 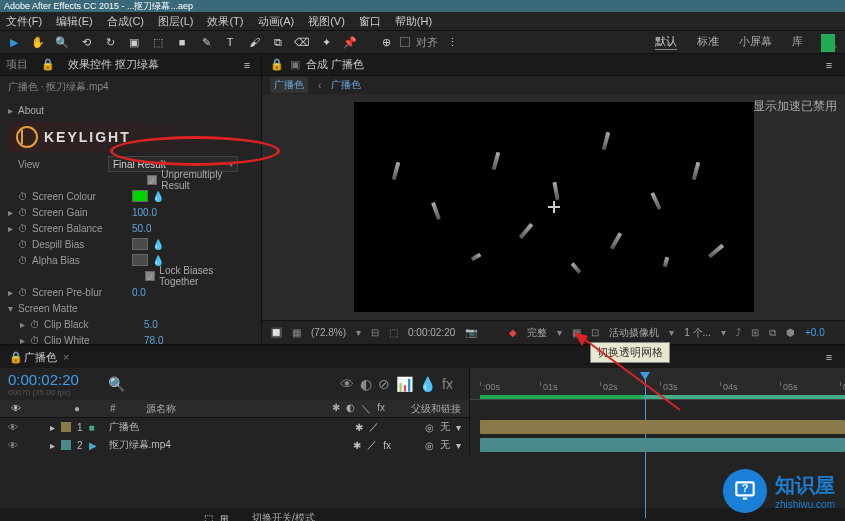 I want to click on workspace-library: 库, so click(x=798, y=42).